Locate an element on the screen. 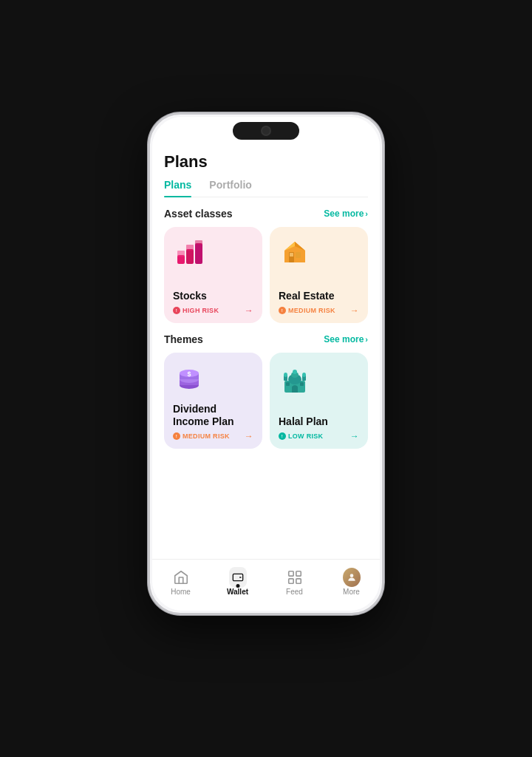 Image resolution: width=532 pixels, height=757 pixels. asset-classes-grid: Stocks ! HIGH RISK → is located at coordinates (266, 275).